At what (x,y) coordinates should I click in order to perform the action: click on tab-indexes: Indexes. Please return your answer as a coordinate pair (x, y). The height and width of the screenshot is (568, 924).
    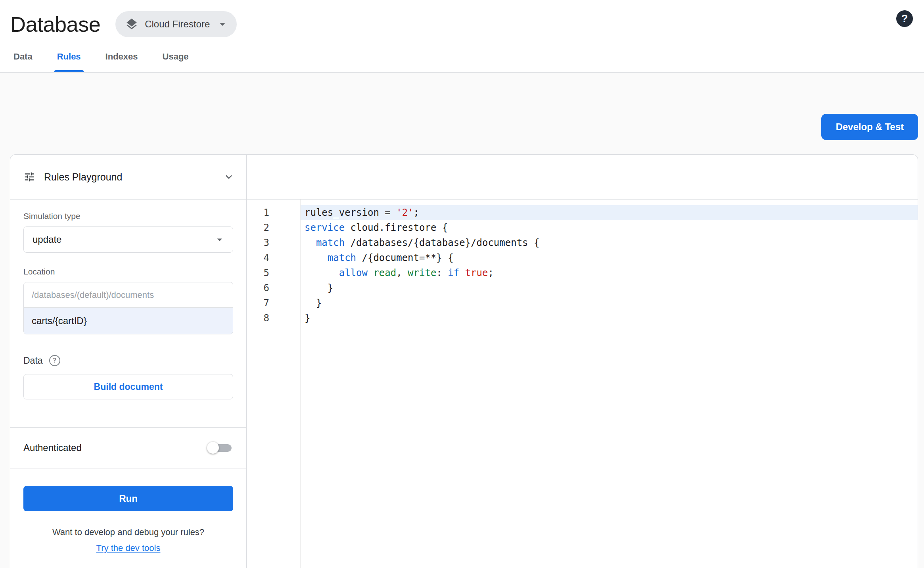
    Looking at the image, I should click on (122, 62).